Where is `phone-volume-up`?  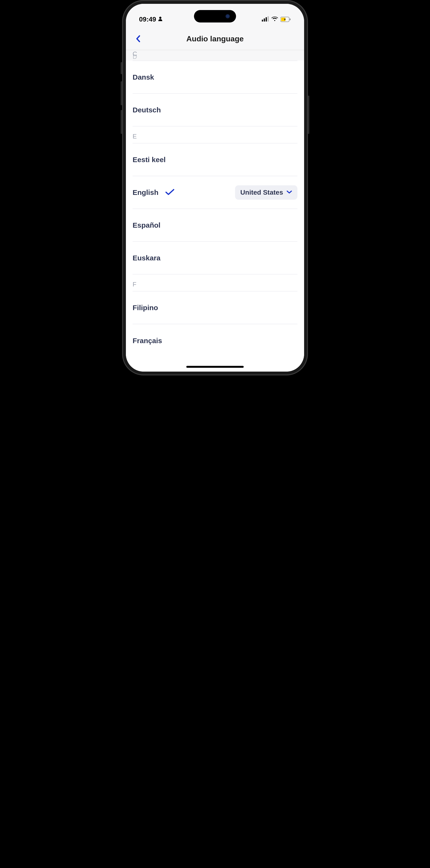 phone-volume-up is located at coordinates (121, 93).